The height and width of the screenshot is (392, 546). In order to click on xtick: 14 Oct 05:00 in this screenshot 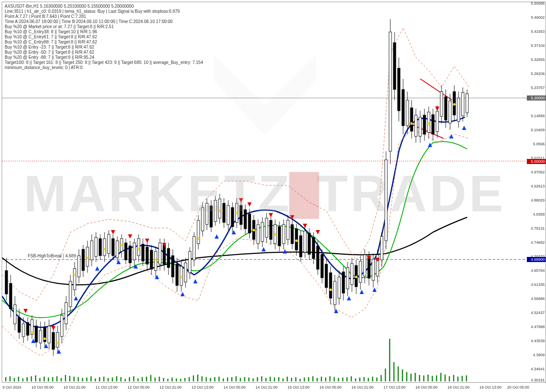, I will do `click(235, 387)`.